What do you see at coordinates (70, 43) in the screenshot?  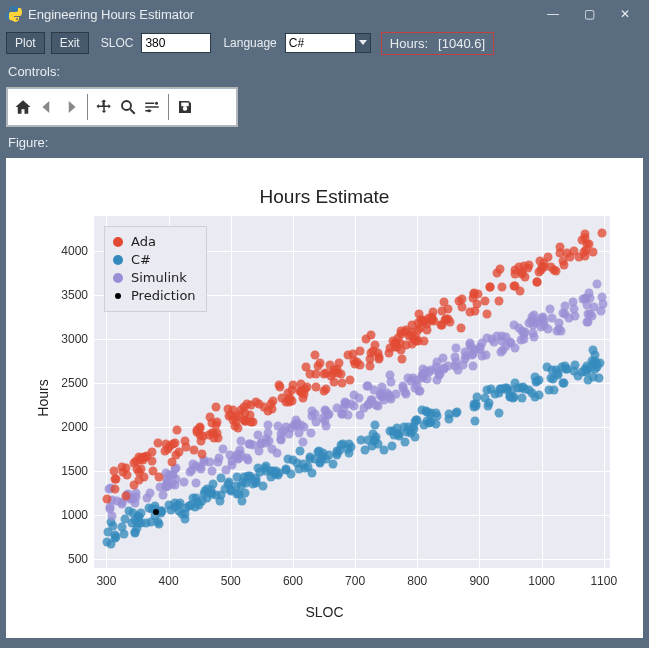 I see `exit-button: Exit` at bounding box center [70, 43].